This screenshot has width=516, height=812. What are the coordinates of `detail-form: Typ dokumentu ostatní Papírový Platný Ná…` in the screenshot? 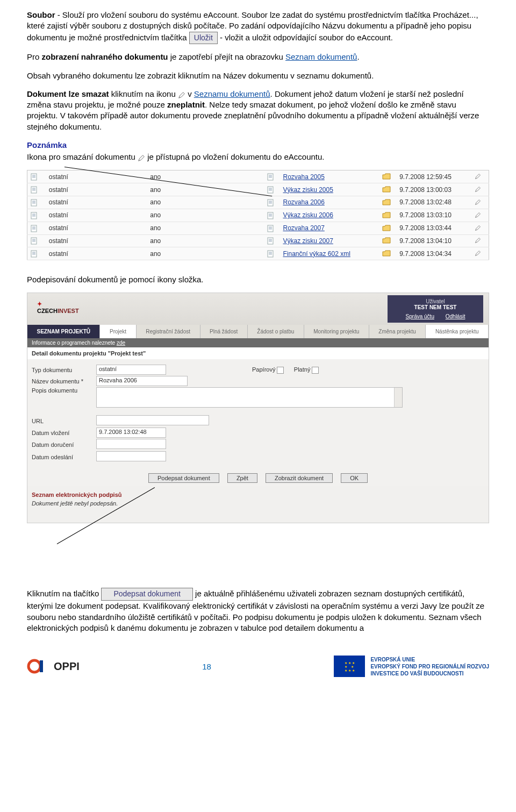 It's located at (258, 415).